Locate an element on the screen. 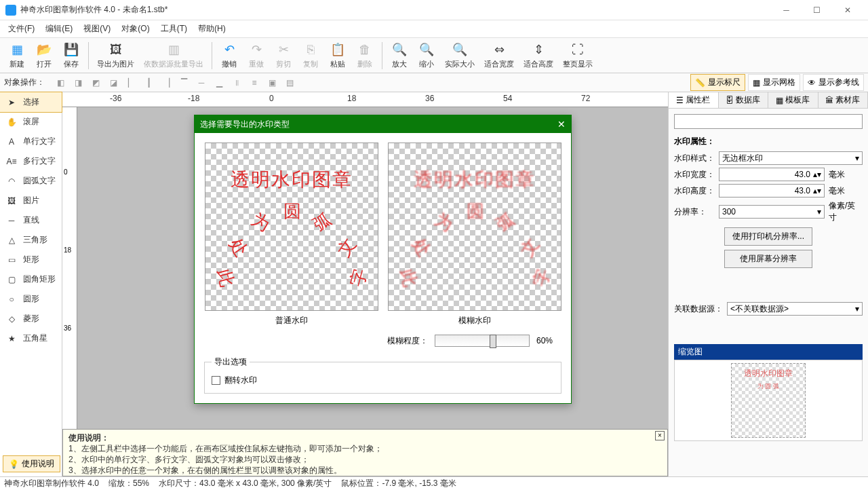  status-bar: 神奇水印图章制作软件 4.0 缩放：55% 水印尺寸：43.0 毫米 x 43.… is located at coordinates (434, 483).